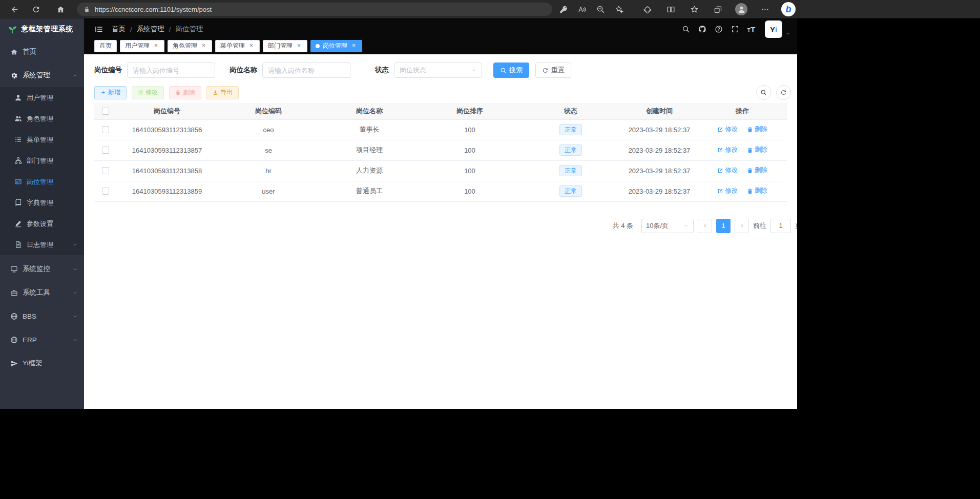 This screenshot has width=980, height=499. Describe the element at coordinates (185, 93) in the screenshot. I see `delete-button: 删除` at that location.